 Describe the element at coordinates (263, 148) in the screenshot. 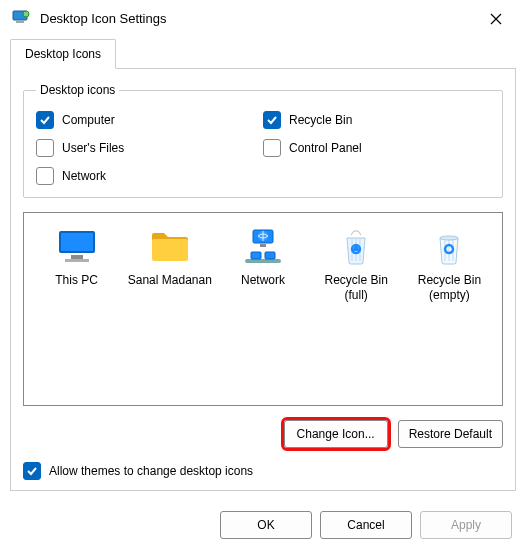

I see `checkbox-grid: Computer Recycle Bin User's Files` at that location.